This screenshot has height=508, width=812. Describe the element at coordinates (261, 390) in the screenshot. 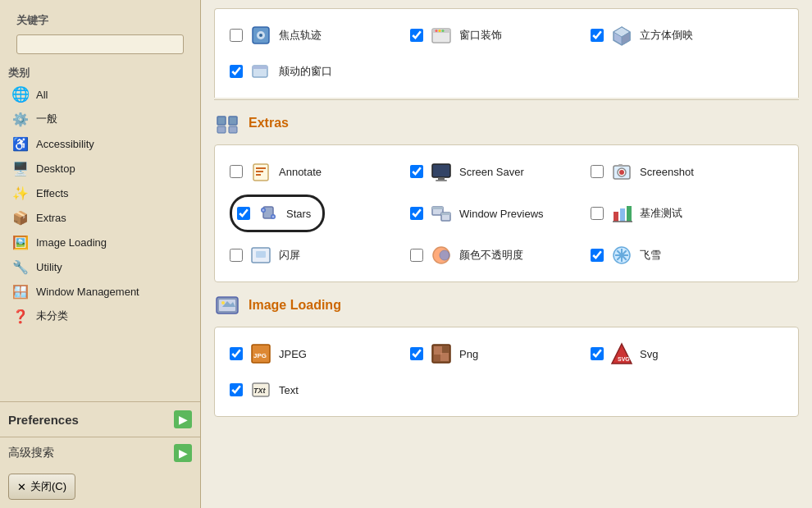

I see `text-icon: TXt` at that location.